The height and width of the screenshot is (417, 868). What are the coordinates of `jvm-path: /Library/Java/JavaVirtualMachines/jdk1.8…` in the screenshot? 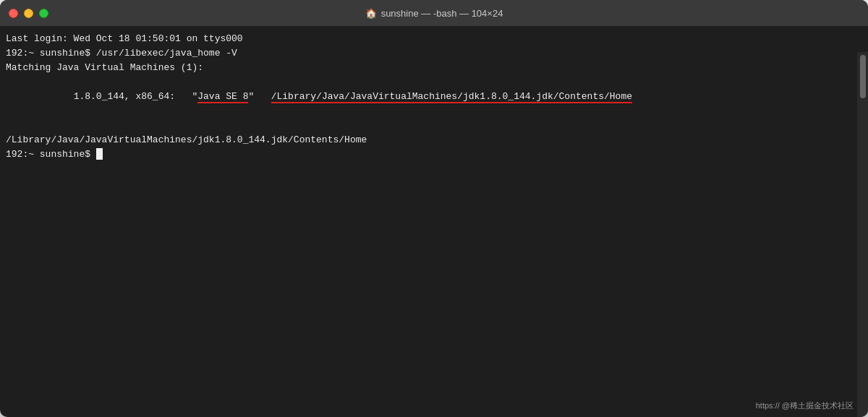 It's located at (451, 97).